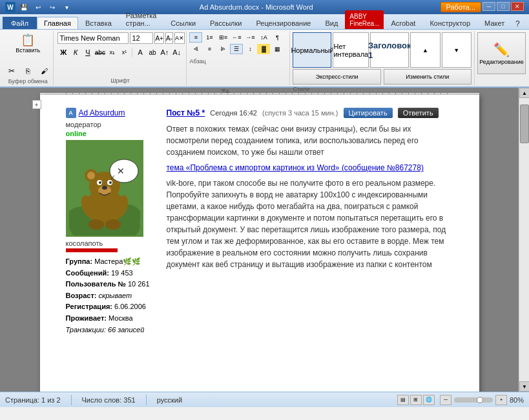 This screenshot has width=529, height=420. What do you see at coordinates (389, 50) in the screenshot?
I see `style-heading1: Заголовок 1` at bounding box center [389, 50].